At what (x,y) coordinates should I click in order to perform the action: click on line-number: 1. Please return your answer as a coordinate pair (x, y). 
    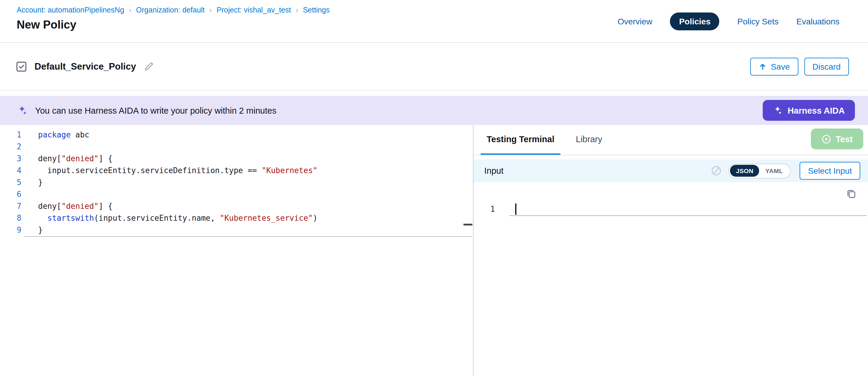
    Looking at the image, I should click on (11, 135).